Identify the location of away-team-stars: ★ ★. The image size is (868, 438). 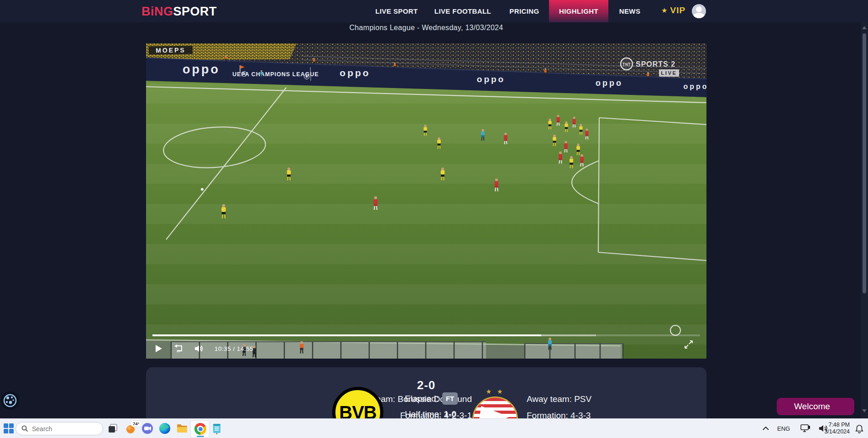
(495, 391).